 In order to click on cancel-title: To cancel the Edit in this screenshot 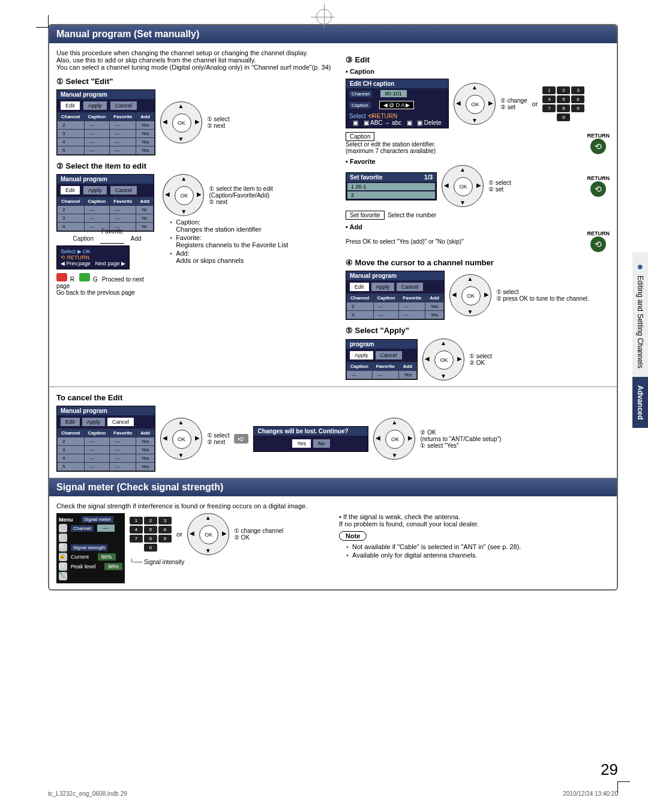, I will do `click(333, 397)`.